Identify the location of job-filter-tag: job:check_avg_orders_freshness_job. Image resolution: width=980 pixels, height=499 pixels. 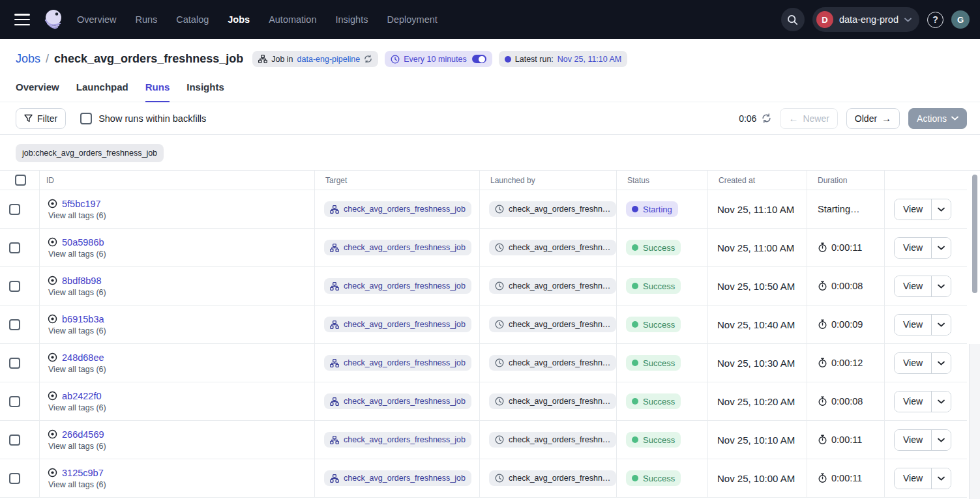
(90, 153).